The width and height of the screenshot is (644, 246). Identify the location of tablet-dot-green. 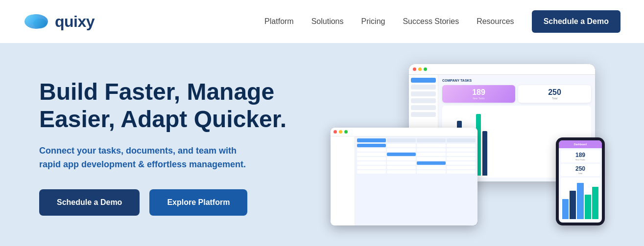
(346, 132).